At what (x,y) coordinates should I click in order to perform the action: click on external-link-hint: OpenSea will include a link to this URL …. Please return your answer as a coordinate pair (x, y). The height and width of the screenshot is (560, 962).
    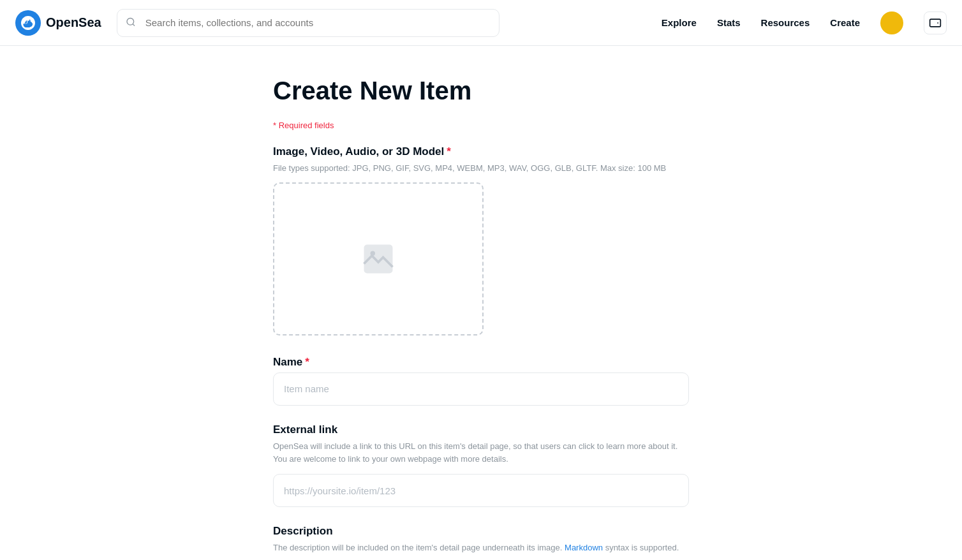
    Looking at the image, I should click on (481, 453).